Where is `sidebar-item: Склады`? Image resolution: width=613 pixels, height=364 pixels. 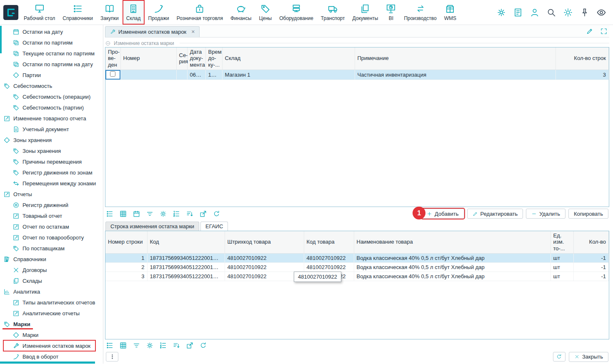 sidebar-item: Склады is located at coordinates (53, 281).